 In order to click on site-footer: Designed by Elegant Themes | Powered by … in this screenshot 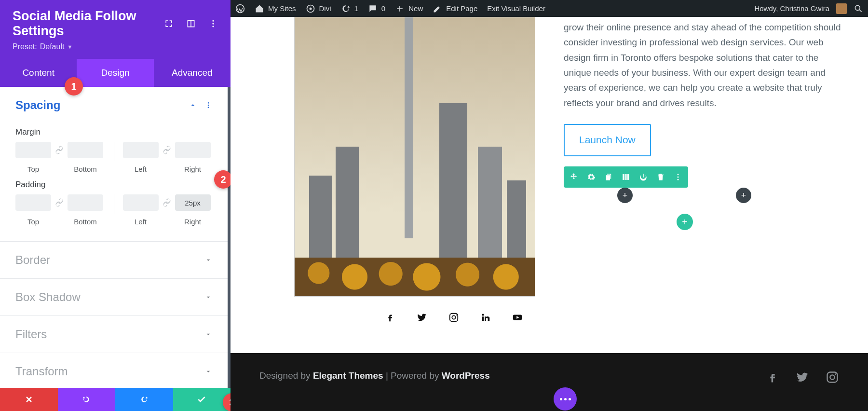, I will do `click(549, 382)`.